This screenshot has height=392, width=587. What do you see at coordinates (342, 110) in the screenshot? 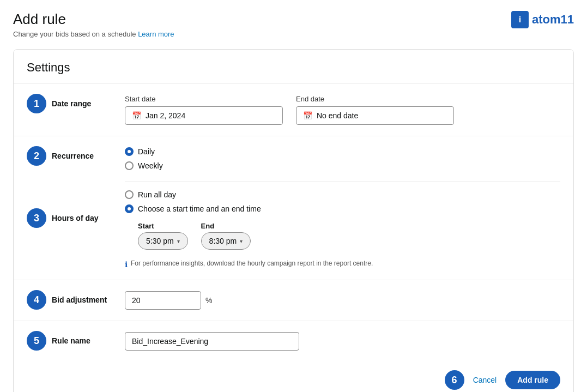
I see `date-range-row: Start date 📅 Jan 2, 2024 End date 📅 No e…` at bounding box center [342, 110].